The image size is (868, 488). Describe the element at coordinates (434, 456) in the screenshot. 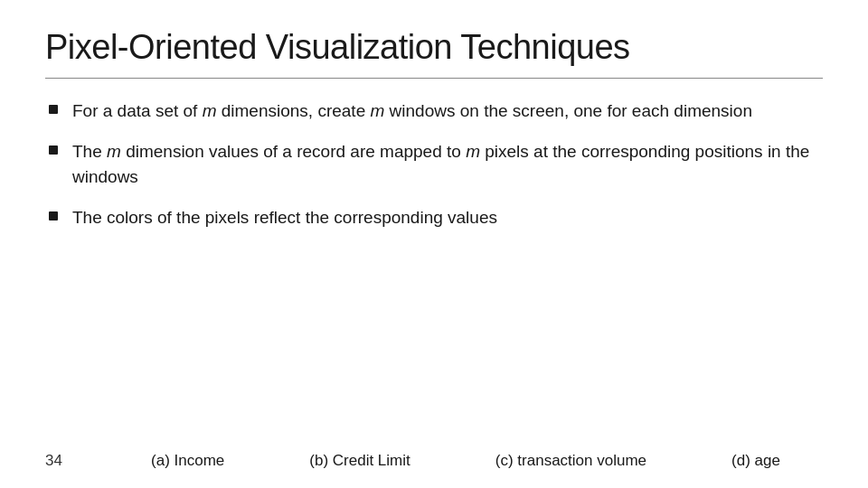

I see `footer-row: 34 (a) Income (b) Credit Limit (c) trans…` at that location.